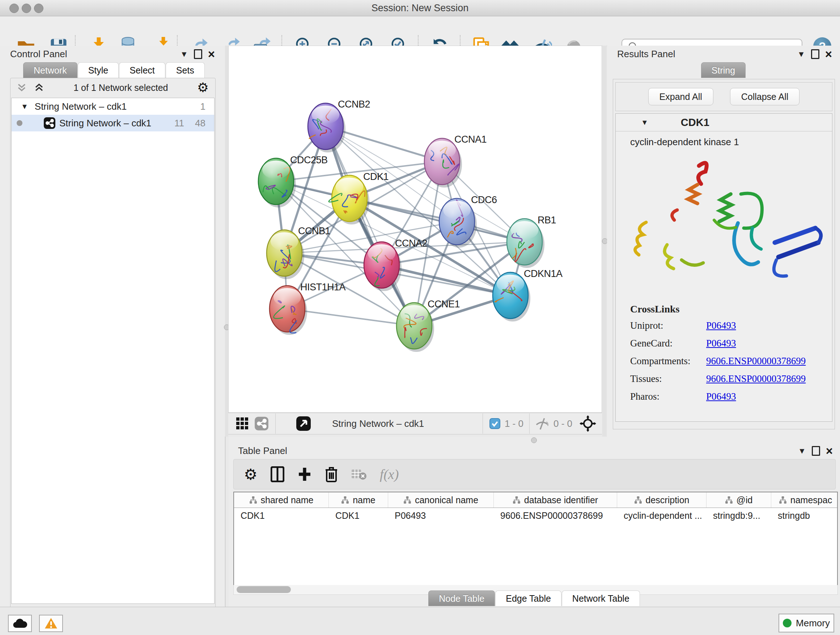 Image resolution: width=840 pixels, height=635 pixels. Describe the element at coordinates (113, 106) in the screenshot. I see `network-collection-row: ▼ String Network – cdk1 1` at that location.